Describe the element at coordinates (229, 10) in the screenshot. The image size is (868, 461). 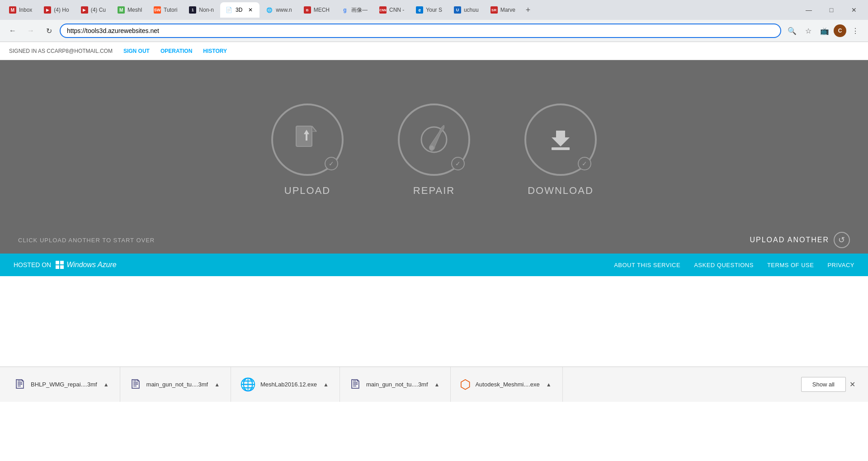
I see `3d-favicon: 📄` at that location.